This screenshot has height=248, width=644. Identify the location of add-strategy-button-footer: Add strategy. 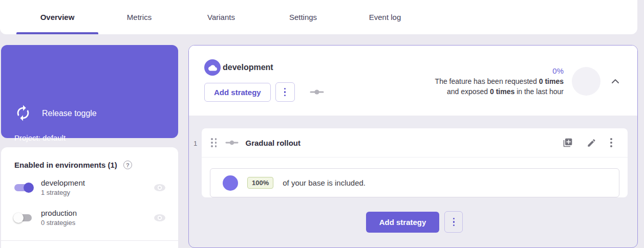
(403, 222).